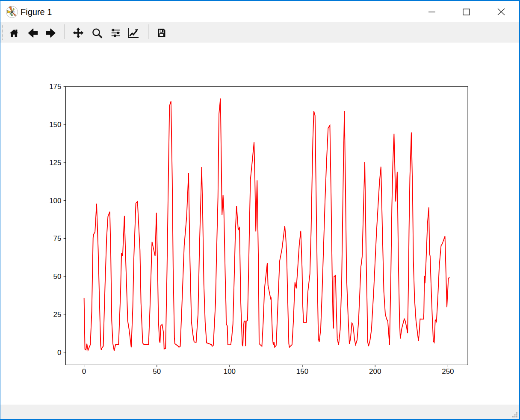 This screenshot has height=420, width=520. Describe the element at coordinates (55, 163) in the screenshot. I see `svg-text: 125` at that location.